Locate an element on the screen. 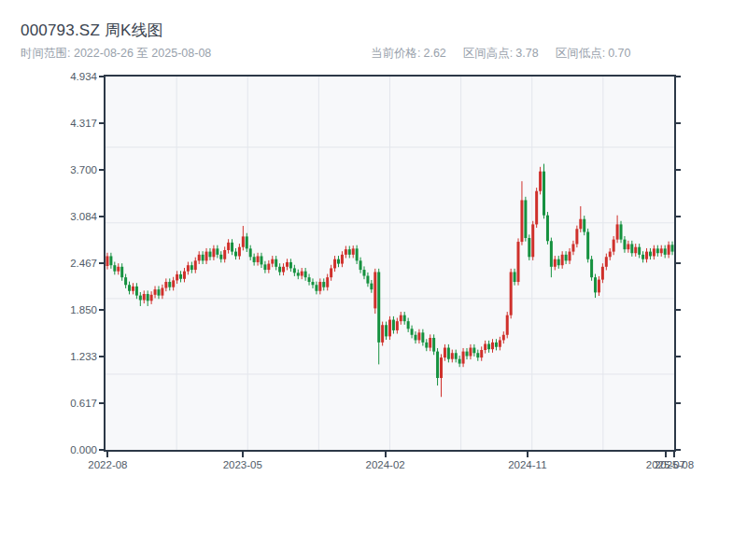 Image resolution: width=747 pixels, height=560 pixels. price-stats: 当前价格:2.62 区间高点:3.78 区间低点:0.70 is located at coordinates (502, 54).